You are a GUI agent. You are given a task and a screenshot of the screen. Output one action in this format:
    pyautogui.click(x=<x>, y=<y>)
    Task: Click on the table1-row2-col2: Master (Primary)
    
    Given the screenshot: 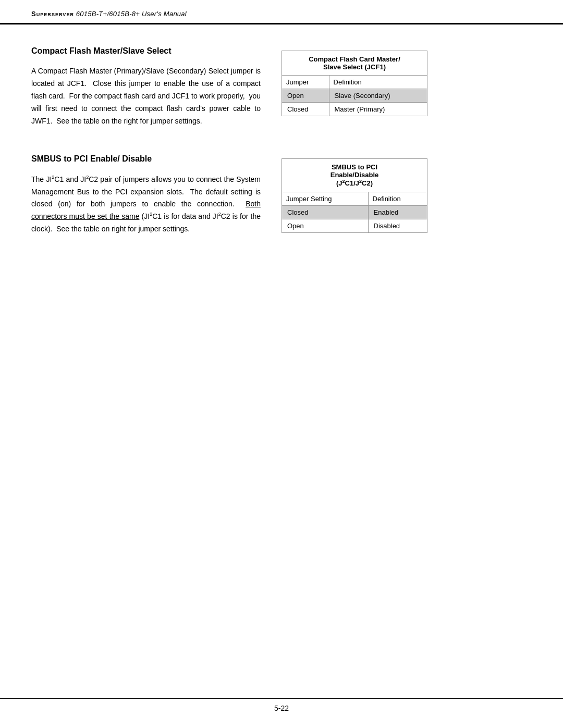 What is the action you would take?
    pyautogui.click(x=378, y=109)
    